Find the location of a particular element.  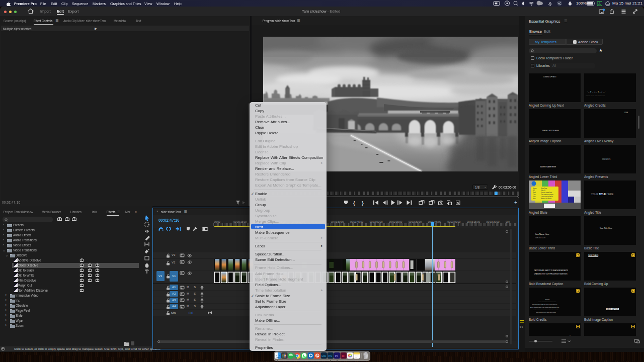

svg-text: Note is located at coordinates (534, 199).